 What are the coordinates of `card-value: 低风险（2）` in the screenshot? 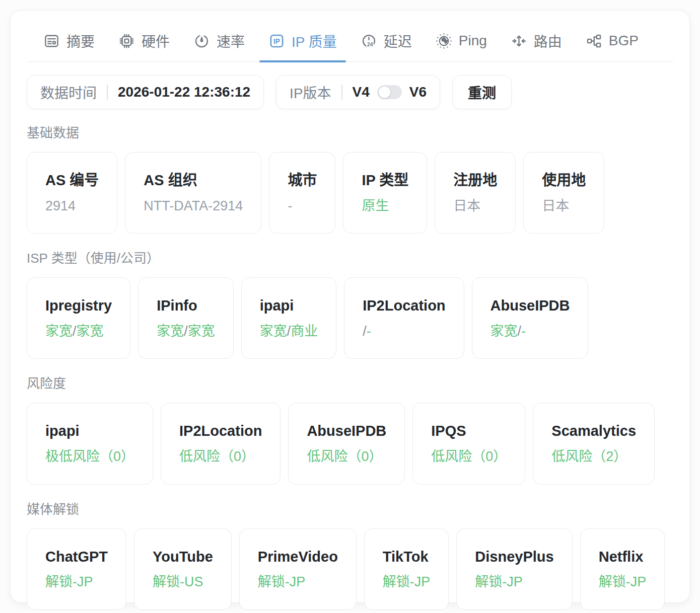 It's located at (589, 456).